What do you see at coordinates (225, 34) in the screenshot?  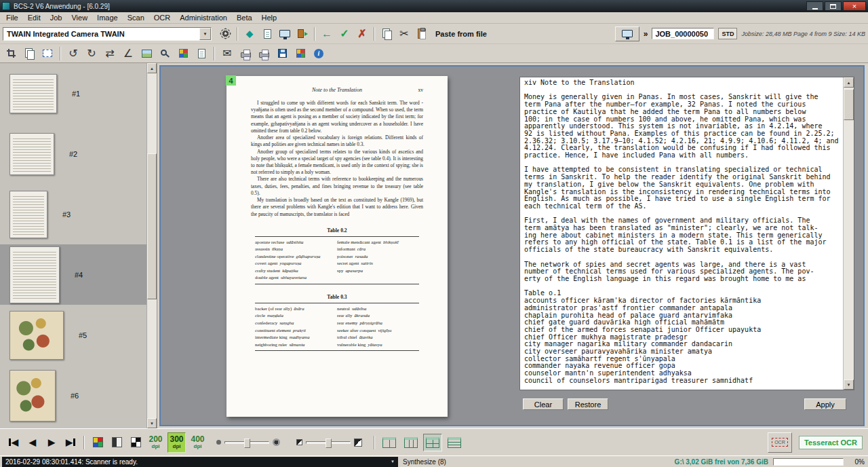 I see `settings-gear-icon` at bounding box center [225, 34].